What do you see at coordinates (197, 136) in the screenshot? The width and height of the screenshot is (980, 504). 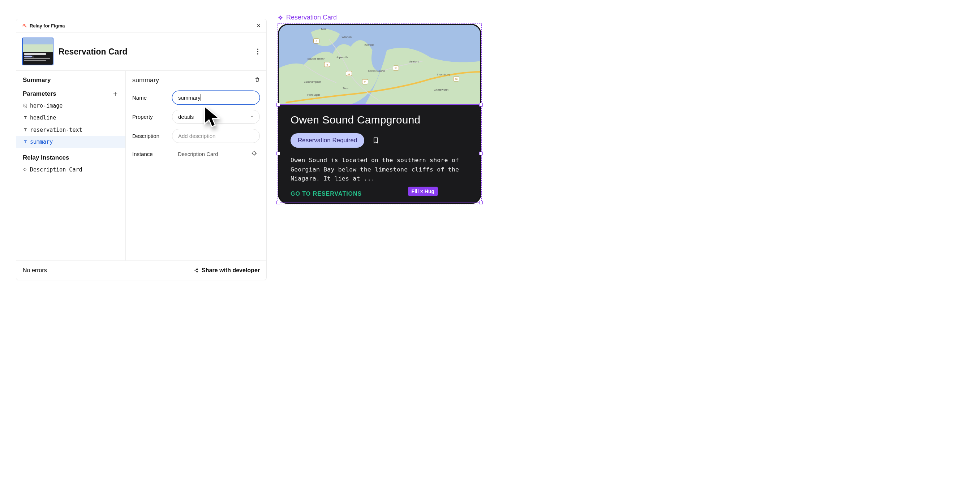 I see `description-placeholder: Add description` at bounding box center [197, 136].